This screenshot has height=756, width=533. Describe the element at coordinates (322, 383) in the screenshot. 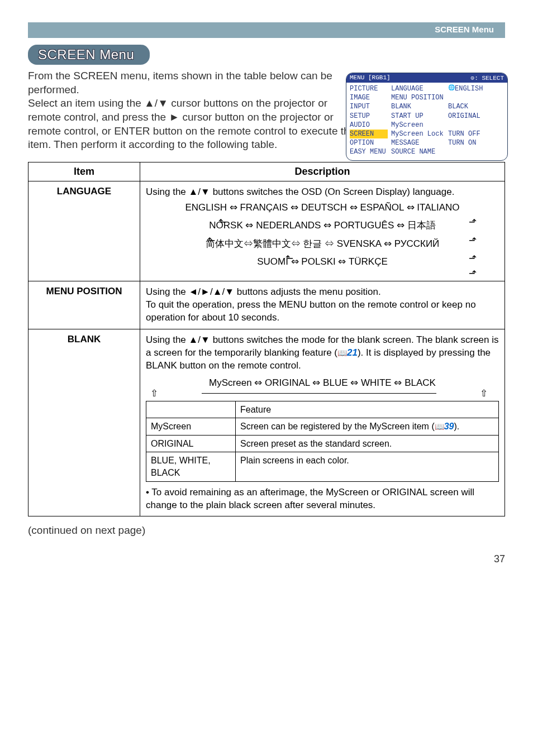

I see `blank-cycle: MyScreen ⇔ ORIGINAL ⇔ BLUE ⇔ WHITE ⇔ BLA…` at that location.